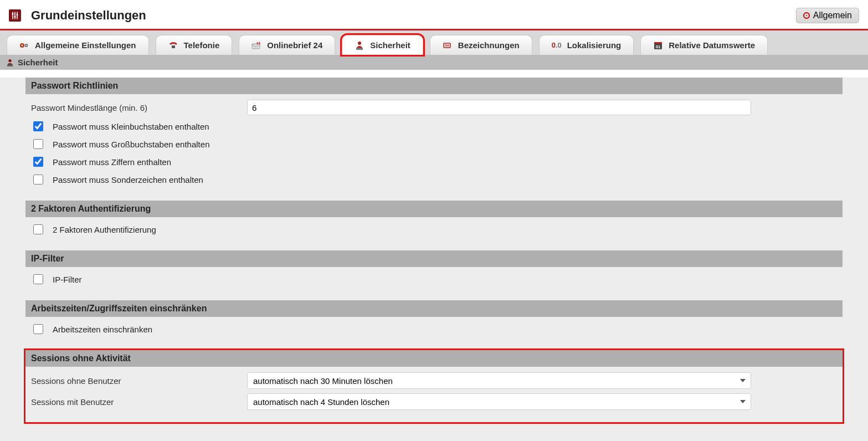 This screenshot has width=868, height=441. What do you see at coordinates (24, 45) in the screenshot?
I see `gears-icon` at bounding box center [24, 45].